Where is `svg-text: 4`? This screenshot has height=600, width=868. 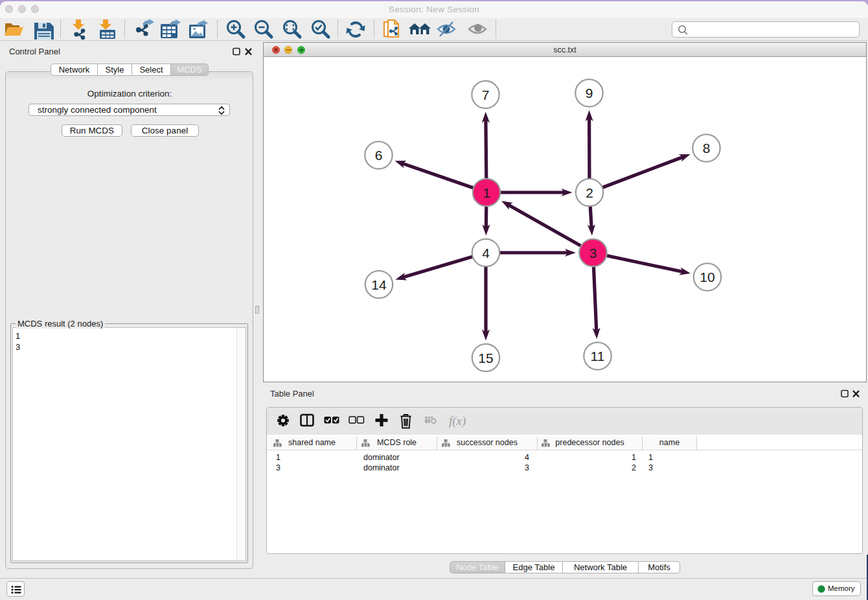 svg-text: 4 is located at coordinates (486, 253).